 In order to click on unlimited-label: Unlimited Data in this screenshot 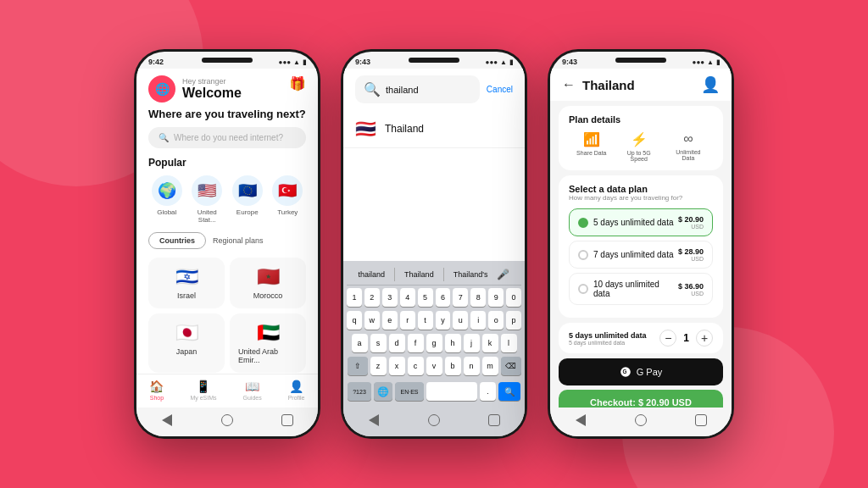, I will do `click(688, 155)`.